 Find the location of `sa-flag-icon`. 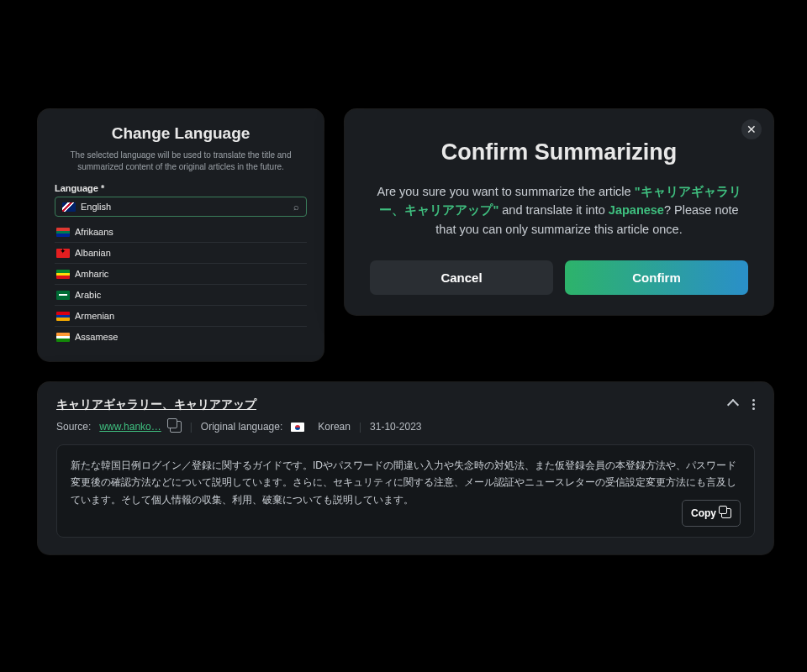

sa-flag-icon is located at coordinates (63, 296).